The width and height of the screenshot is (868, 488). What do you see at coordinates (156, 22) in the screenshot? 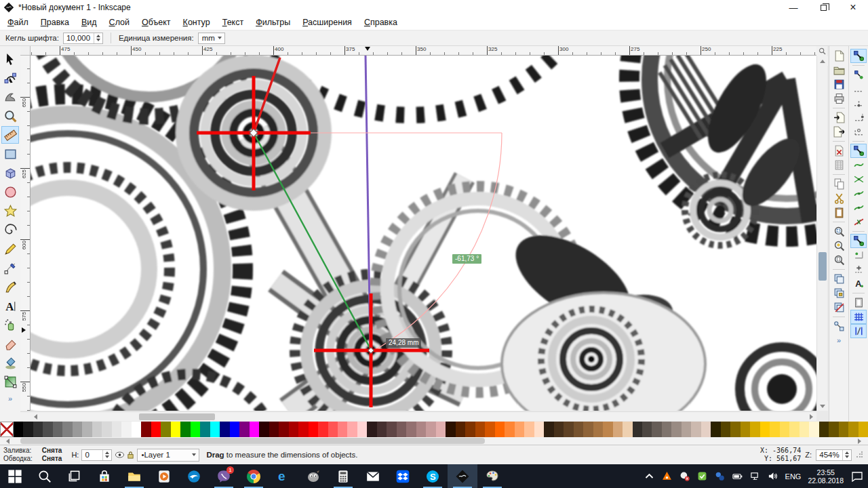
I see `menu-item: Объект` at bounding box center [156, 22].